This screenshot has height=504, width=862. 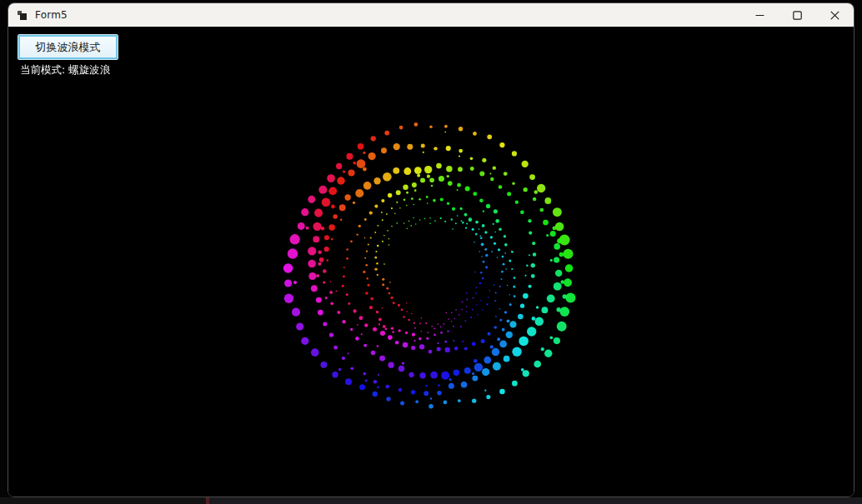 What do you see at coordinates (797, 15) in the screenshot?
I see `maximize-button` at bounding box center [797, 15].